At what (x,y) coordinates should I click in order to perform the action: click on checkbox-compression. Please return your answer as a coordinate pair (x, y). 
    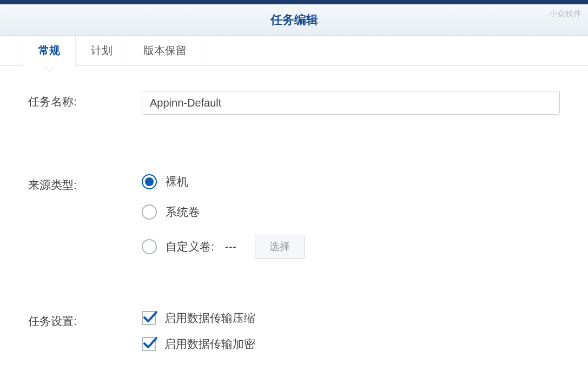
    Looking at the image, I should click on (149, 318).